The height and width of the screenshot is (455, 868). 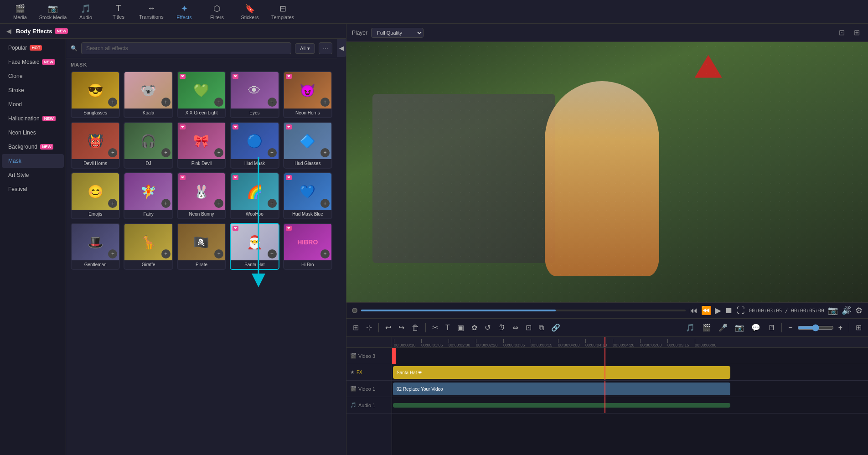 I want to click on track-row-fx: Santa Hat ❤, so click(x=630, y=372).